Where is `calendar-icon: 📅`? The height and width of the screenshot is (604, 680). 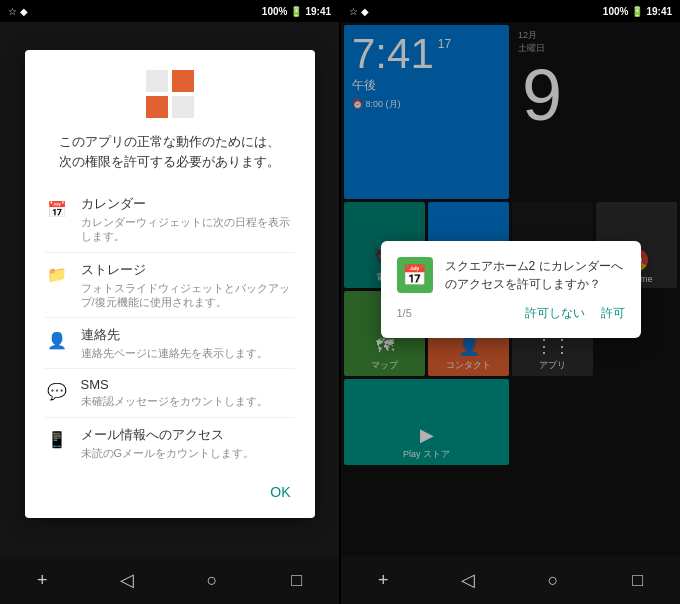
calendar-icon: 📅 is located at coordinates (57, 209).